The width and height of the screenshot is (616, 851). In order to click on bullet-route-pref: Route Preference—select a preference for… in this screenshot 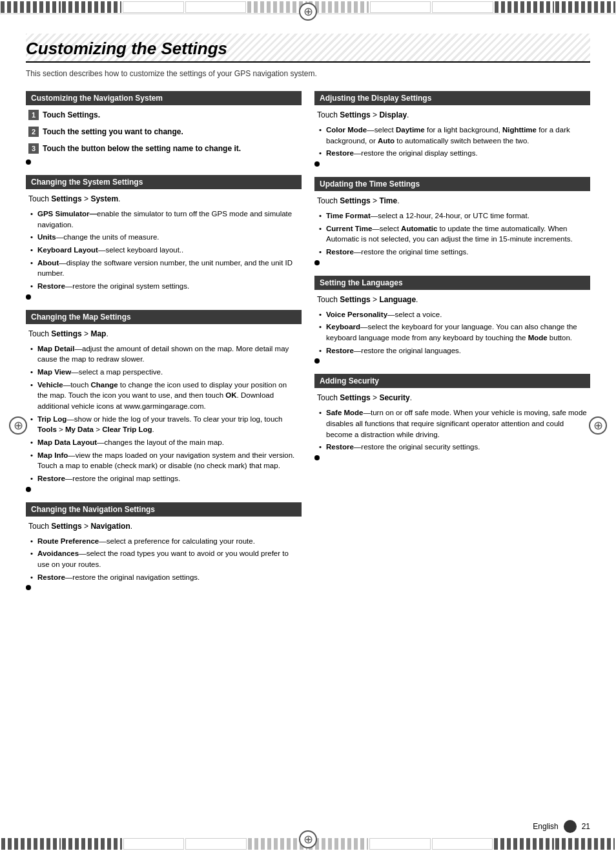, I will do `click(164, 541)`.